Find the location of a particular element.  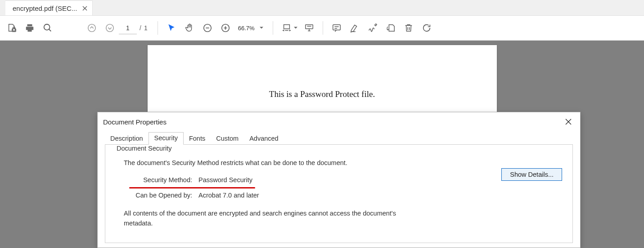

tab-description: Description is located at coordinates (127, 139).